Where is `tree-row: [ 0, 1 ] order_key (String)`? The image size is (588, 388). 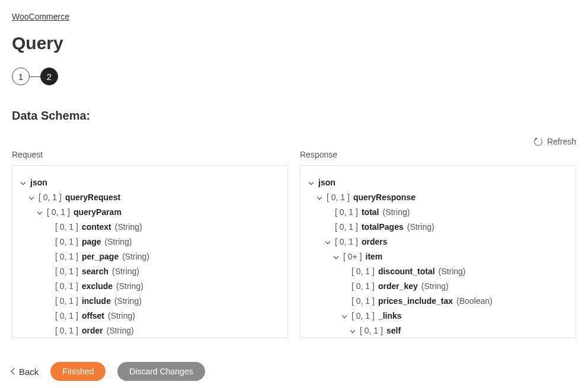 tree-row: [ 0, 1 ] order_key (String) is located at coordinates (438, 287).